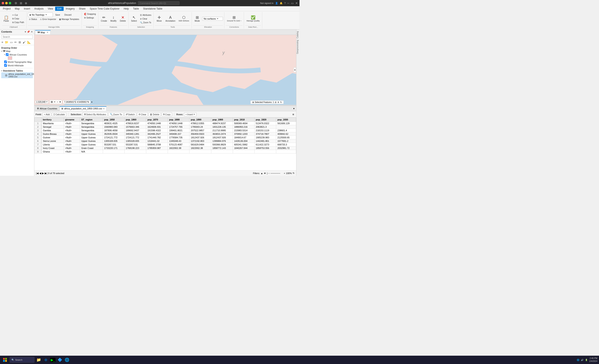 The height and width of the screenshot is (364, 599). I want to click on standalone-tables-header: ▾ Standalone Tables, so click(17, 71).